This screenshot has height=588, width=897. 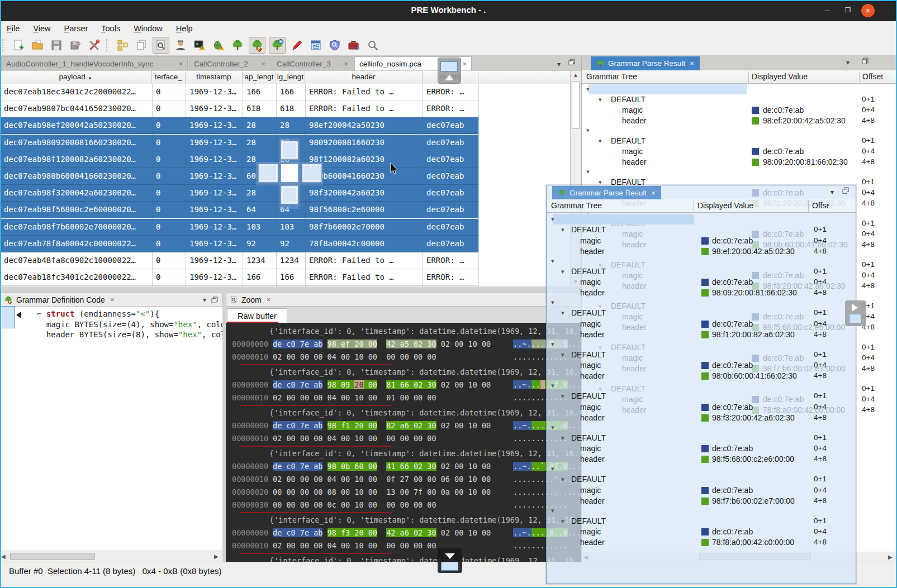 What do you see at coordinates (41, 28) in the screenshot?
I see `menu-view: View` at bounding box center [41, 28].